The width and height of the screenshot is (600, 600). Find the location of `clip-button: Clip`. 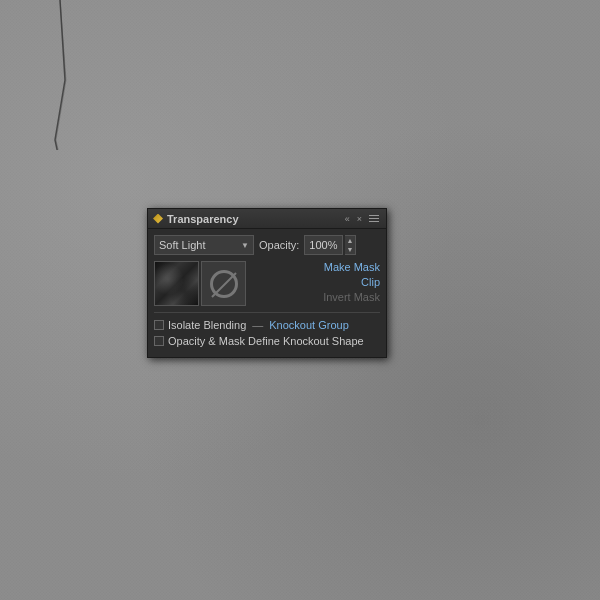

clip-button: Clip is located at coordinates (370, 282).